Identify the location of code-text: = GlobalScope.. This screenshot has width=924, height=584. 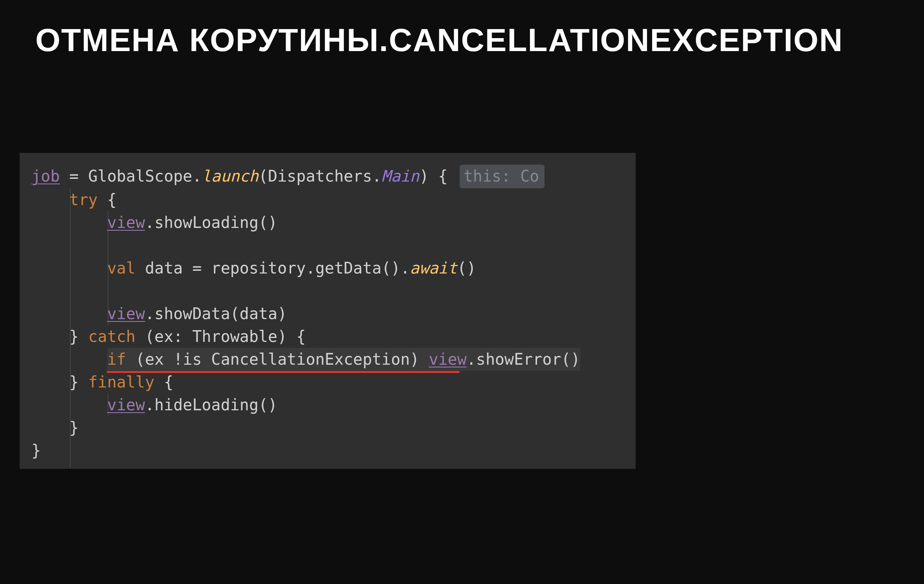
(130, 176).